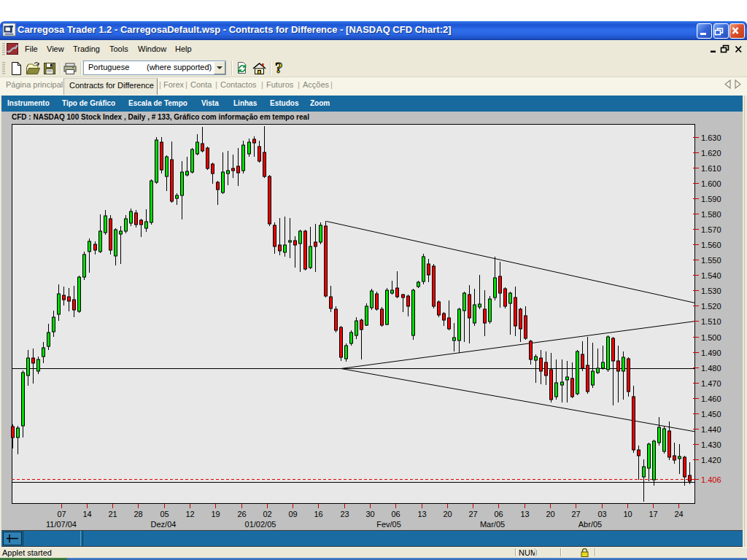  Describe the element at coordinates (711, 429) in the screenshot. I see `svg-text: 1.440` at that location.